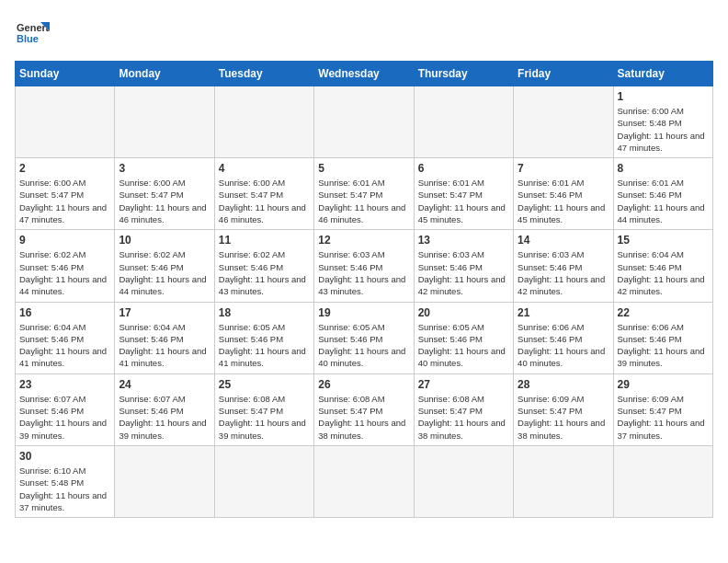 This screenshot has width=728, height=563. I want to click on day-number: 1, so click(664, 97).